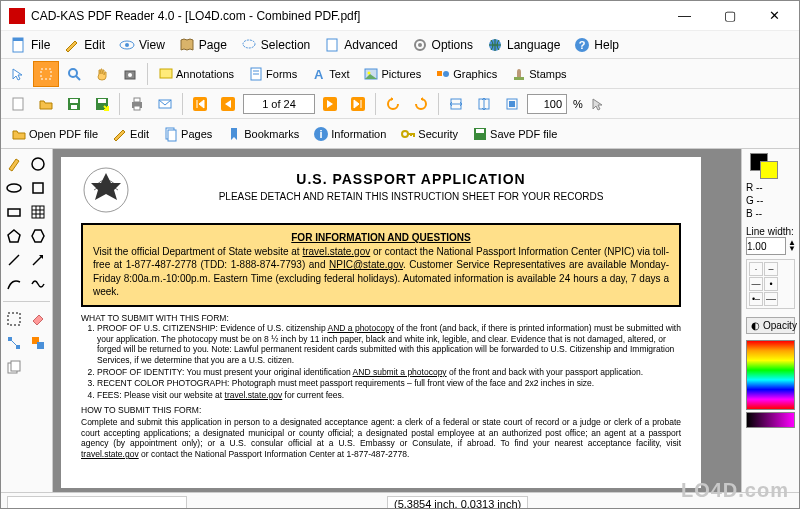 The image size is (800, 509). Describe the element at coordinates (466, 74) in the screenshot. I see `tab-graphics: Graphics` at that location.